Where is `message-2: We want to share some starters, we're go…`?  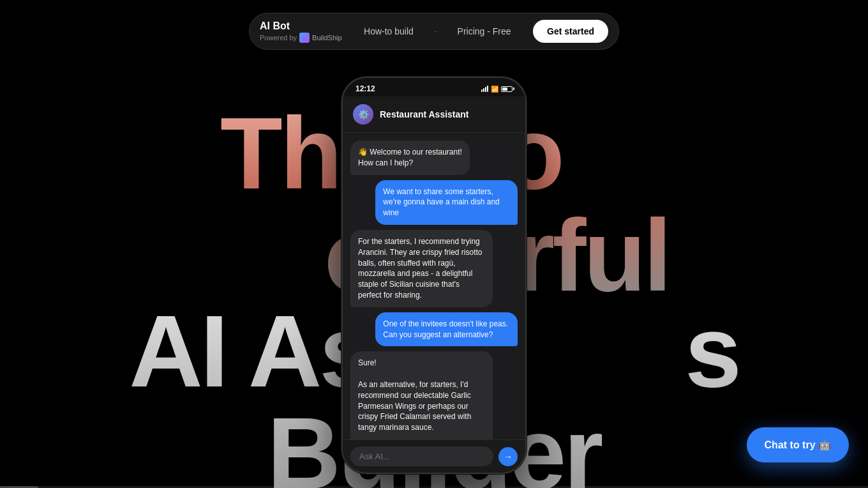
message-2: We want to share some starters, we're go… is located at coordinates (447, 202).